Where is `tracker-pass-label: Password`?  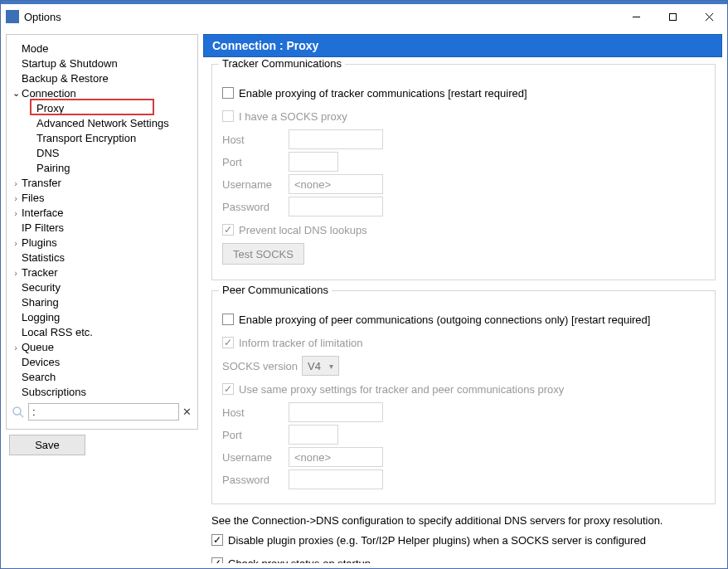 tracker-pass-label: Password is located at coordinates (255, 207).